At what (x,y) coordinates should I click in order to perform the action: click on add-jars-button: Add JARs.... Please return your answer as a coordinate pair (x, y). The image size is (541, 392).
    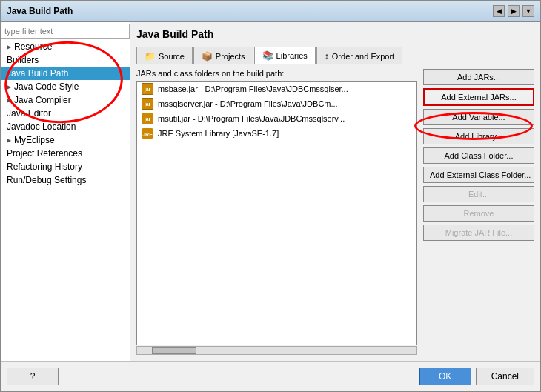
    Looking at the image, I should click on (479, 77).